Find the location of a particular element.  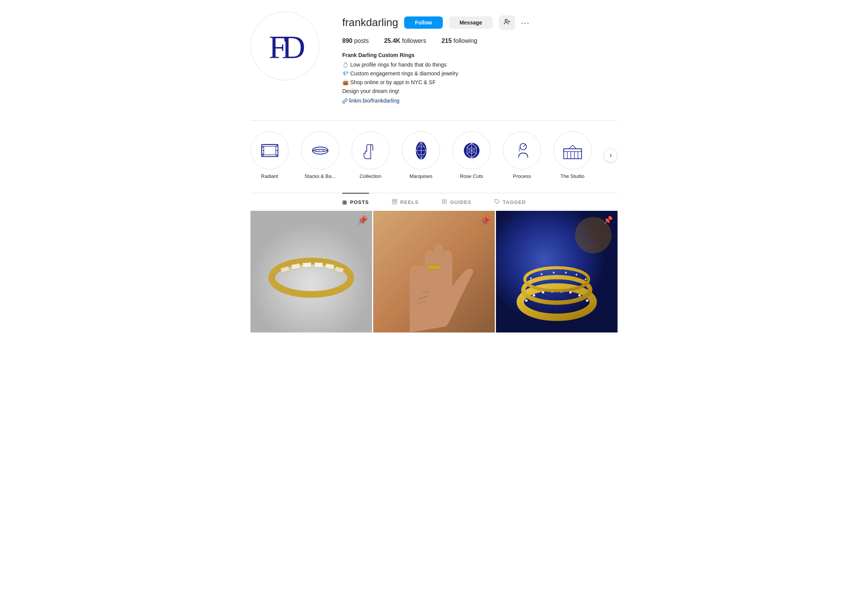

guides-icon is located at coordinates (444, 202).